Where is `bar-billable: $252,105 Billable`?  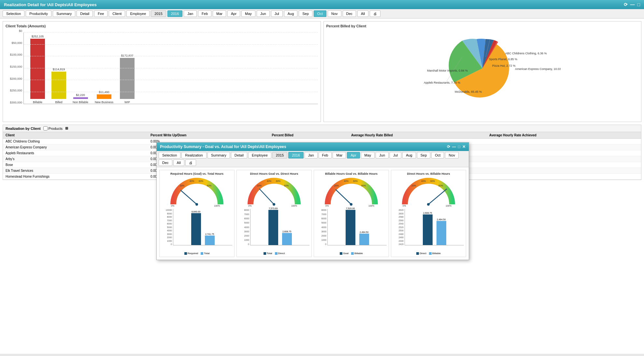
bar-billable: $252,105 Billable is located at coordinates (38, 69).